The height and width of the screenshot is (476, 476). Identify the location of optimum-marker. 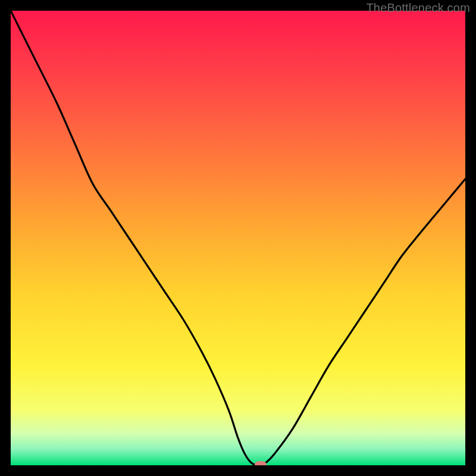
(261, 463).